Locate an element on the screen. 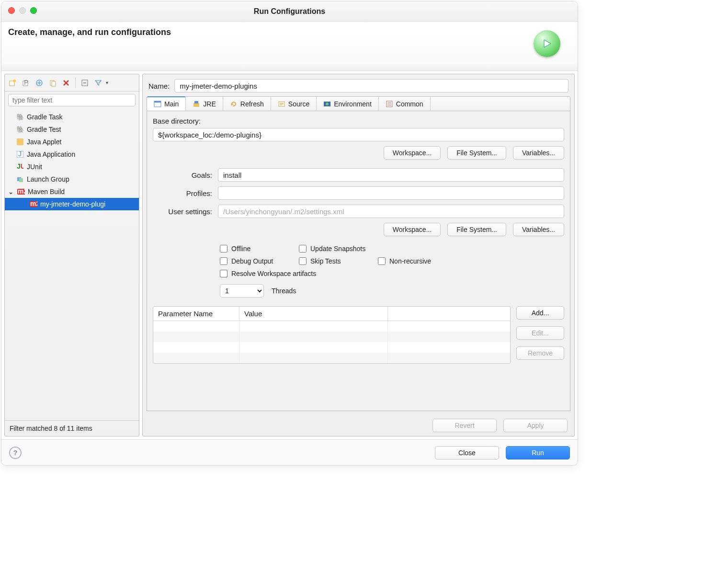  parameter-table: Parameter Name Value is located at coordinates (331, 335).